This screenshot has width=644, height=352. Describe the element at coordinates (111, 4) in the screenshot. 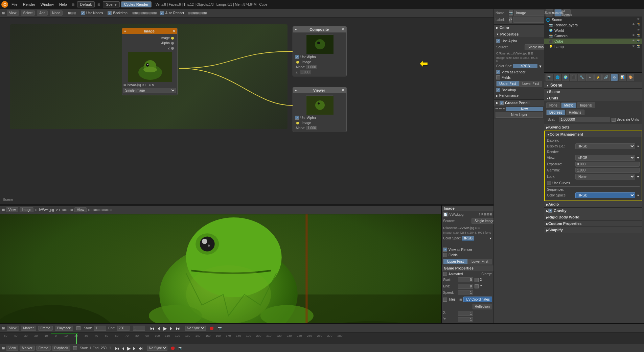

I see `scene-selector: Scene` at that location.